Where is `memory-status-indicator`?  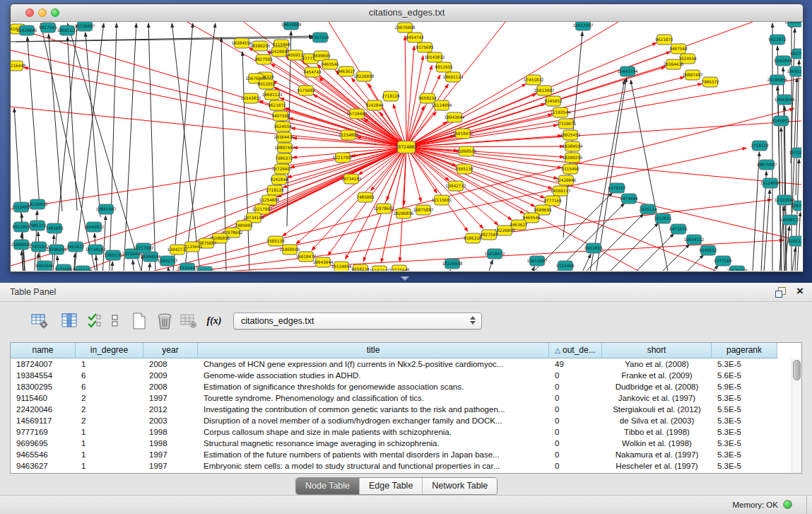
memory-status-indicator is located at coordinates (787, 505).